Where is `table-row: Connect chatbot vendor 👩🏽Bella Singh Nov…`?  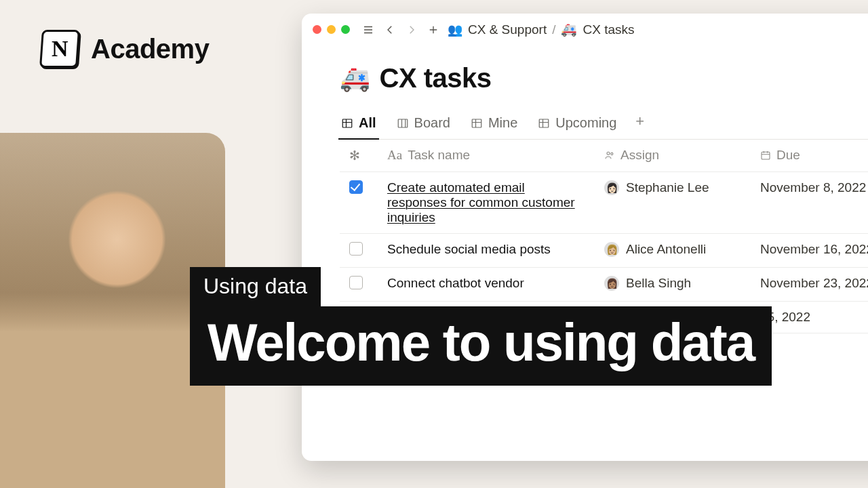
table-row: Connect chatbot vendor 👩🏽Bella Singh Nov… is located at coordinates (604, 285).